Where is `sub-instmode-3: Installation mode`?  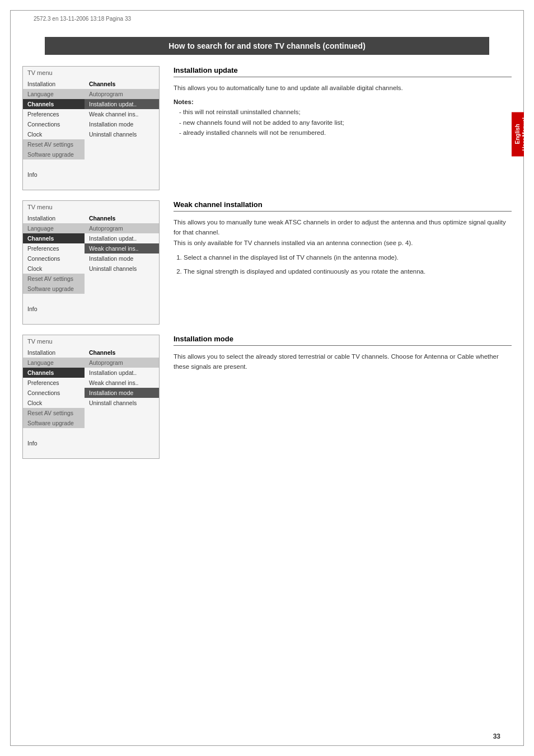
sub-instmode-3: Installation mode is located at coordinates (122, 393).